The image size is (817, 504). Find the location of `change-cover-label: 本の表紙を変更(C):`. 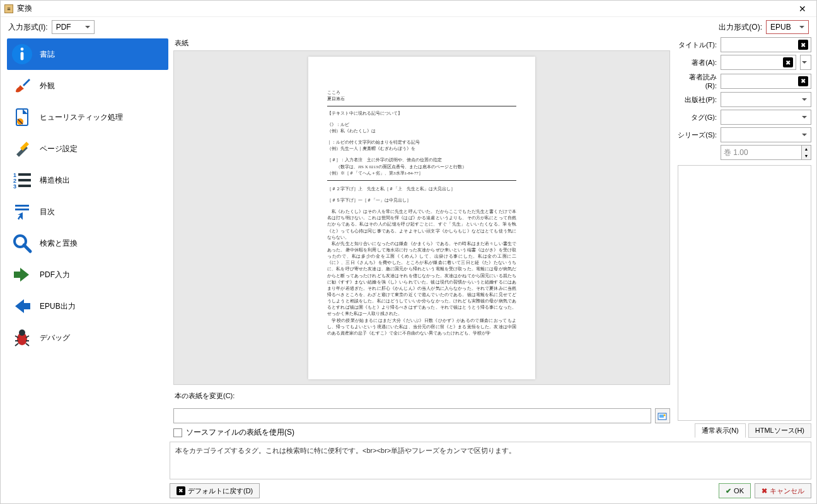

change-cover-label: 本の表紙を変更(C): is located at coordinates (422, 397).